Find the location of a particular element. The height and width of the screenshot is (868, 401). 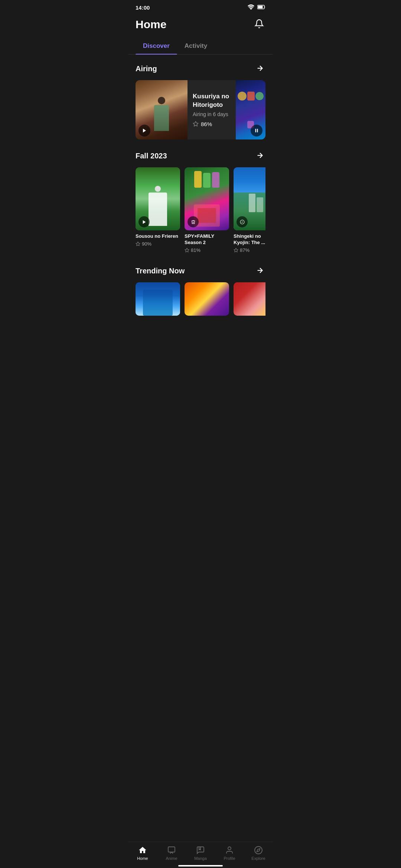

list-item: Sousou no Frieren 90% is located at coordinates (158, 210).